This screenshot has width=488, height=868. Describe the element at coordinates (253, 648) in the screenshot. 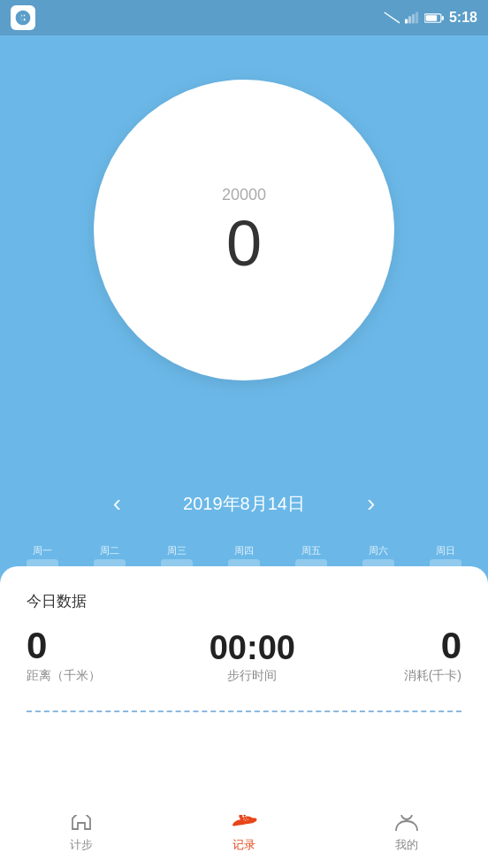

I see `walk-time-value: 00:00` at that location.